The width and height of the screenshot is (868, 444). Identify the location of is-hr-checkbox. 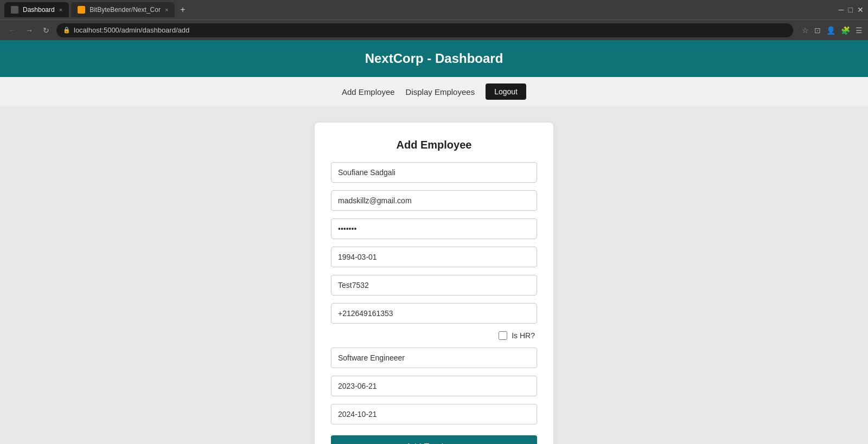
(503, 336).